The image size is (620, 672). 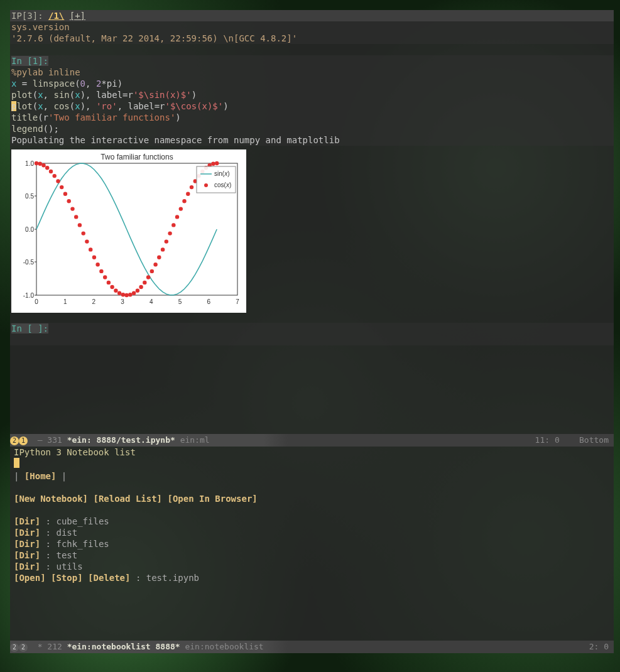 I want to click on in-prompt: In [1]:, so click(x=30, y=61).